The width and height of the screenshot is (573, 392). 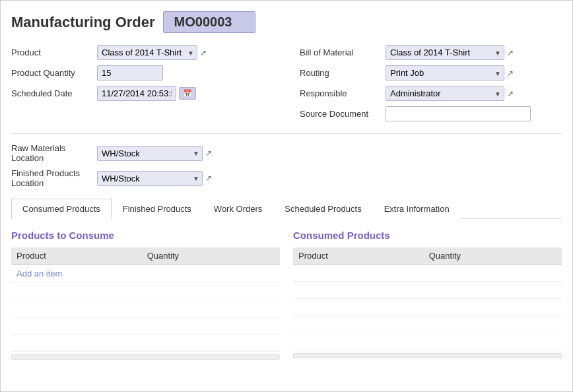 What do you see at coordinates (211, 326) in the screenshot?
I see `ptc-empty-3b` at bounding box center [211, 326].